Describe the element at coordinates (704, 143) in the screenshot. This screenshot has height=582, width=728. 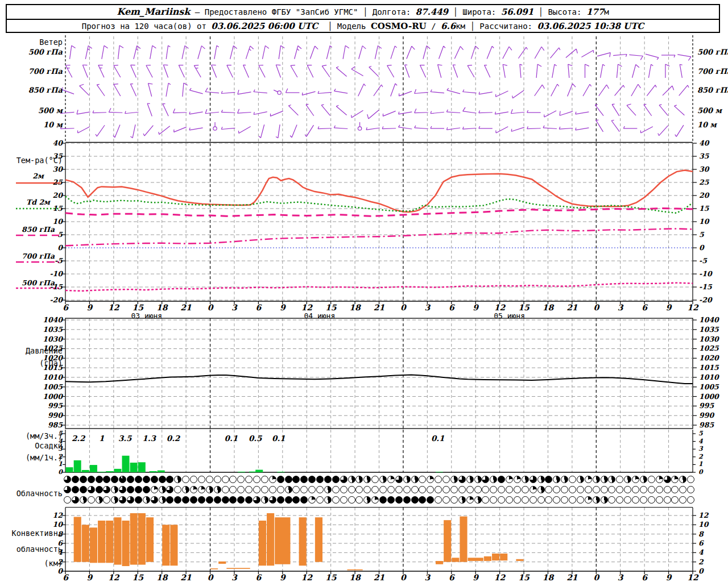
I see `temp-ytick-label-right: 40` at that location.